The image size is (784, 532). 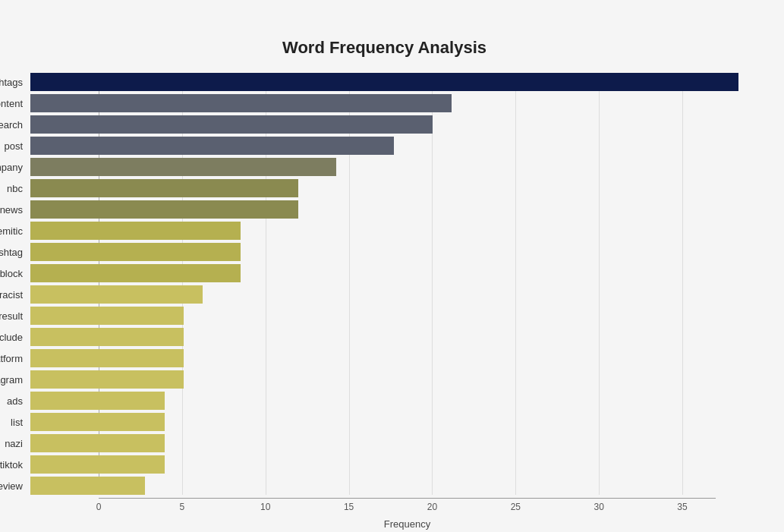 I want to click on bar-row: result, so click(x=384, y=316).